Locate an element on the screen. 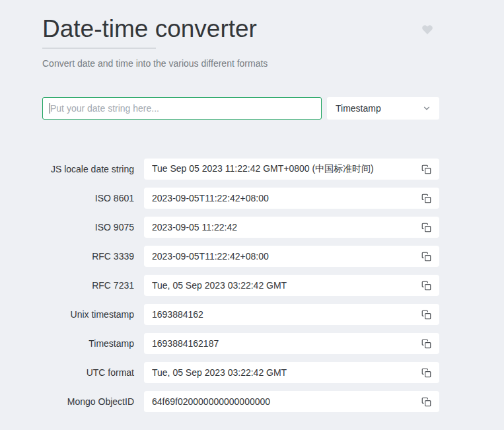 This screenshot has height=430, width=504. format-row: ISO 9075 is located at coordinates (240, 227).